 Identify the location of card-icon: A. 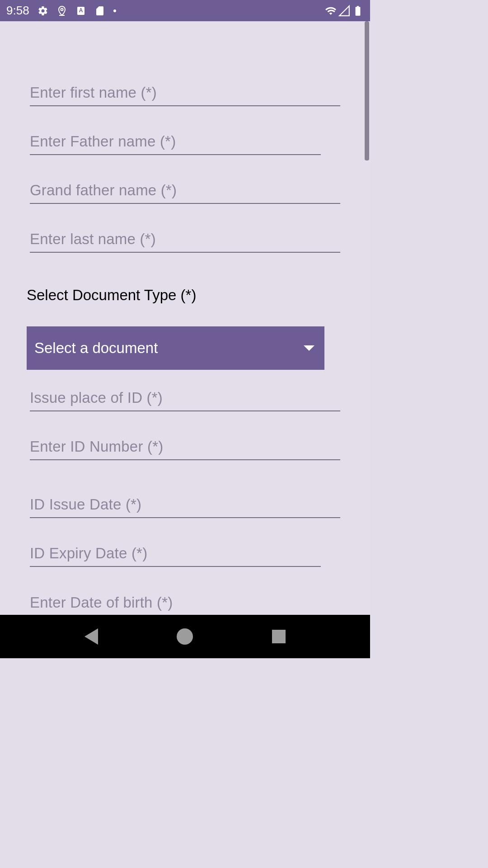
(81, 11).